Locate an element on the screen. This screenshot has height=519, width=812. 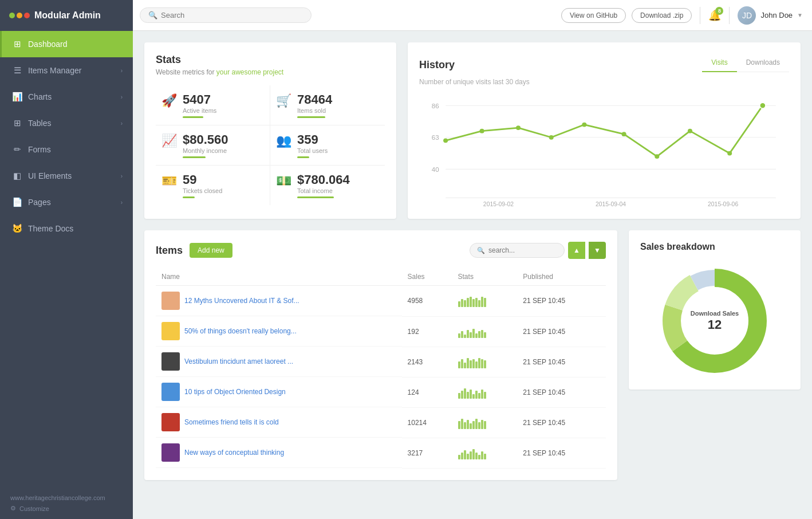
svg-text: 40 is located at coordinates (435, 170).